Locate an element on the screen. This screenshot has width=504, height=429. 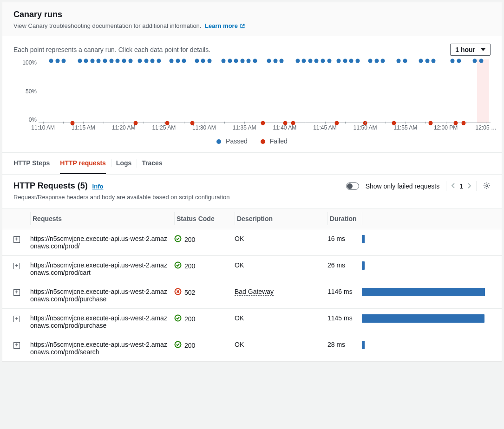
learn-more-link: Learn more is located at coordinates (225, 26).